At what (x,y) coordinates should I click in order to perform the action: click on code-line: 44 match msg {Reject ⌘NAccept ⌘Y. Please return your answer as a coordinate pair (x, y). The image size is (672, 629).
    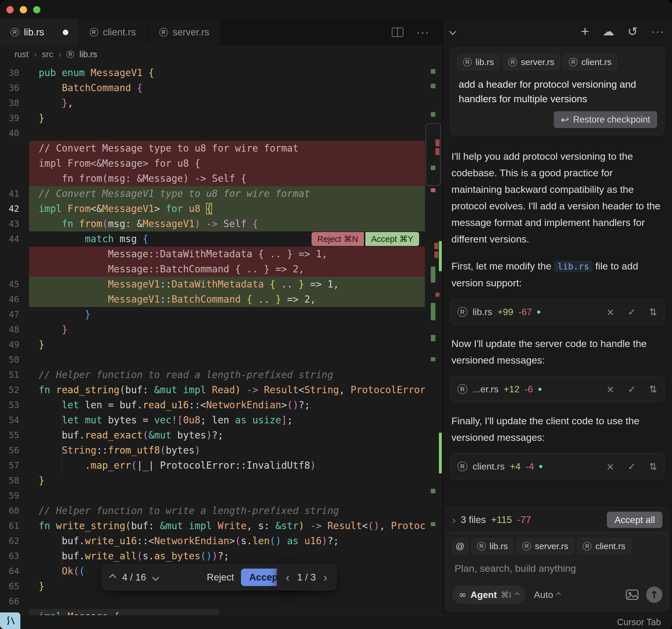
    Looking at the image, I should click on (212, 239).